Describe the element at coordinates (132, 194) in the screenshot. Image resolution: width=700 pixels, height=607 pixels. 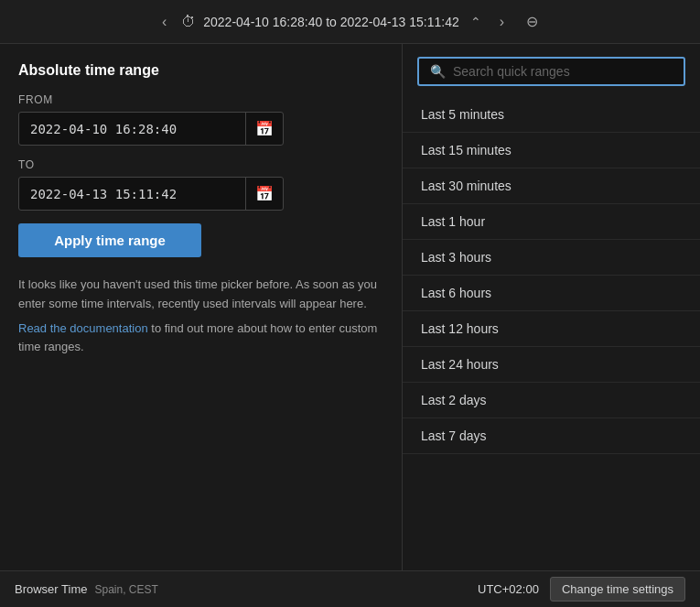
I see `to-input` at that location.